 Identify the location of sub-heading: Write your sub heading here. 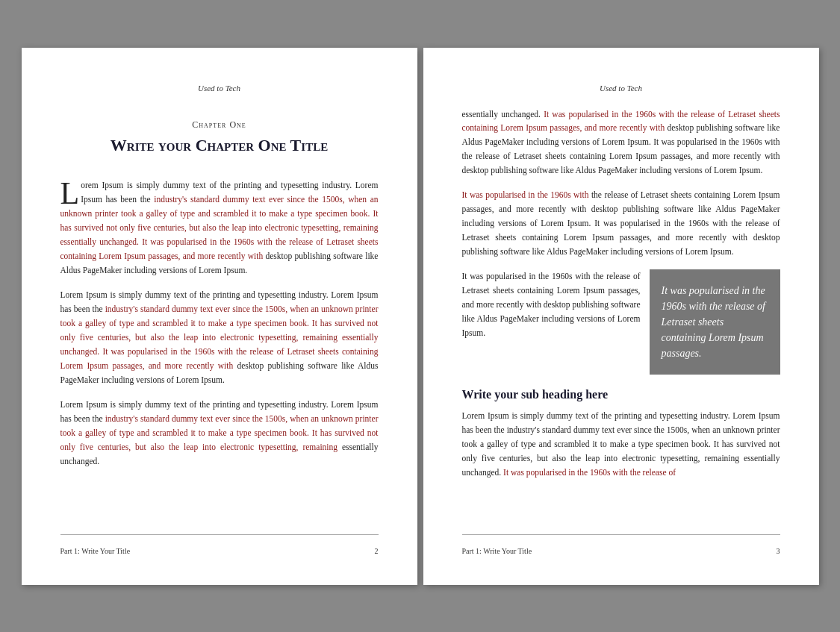
(621, 395).